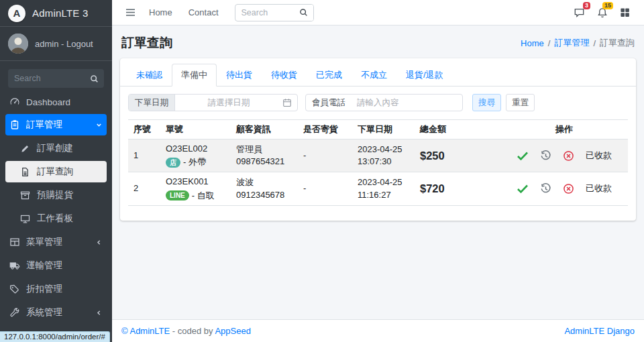 This screenshot has height=342, width=644. I want to click on order-amount: $720, so click(432, 188).